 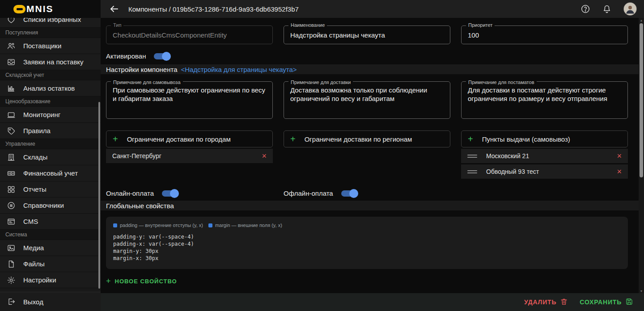 What do you see at coordinates (606, 302) in the screenshot?
I see `save-button: СОХРАНИТЬ` at bounding box center [606, 302].